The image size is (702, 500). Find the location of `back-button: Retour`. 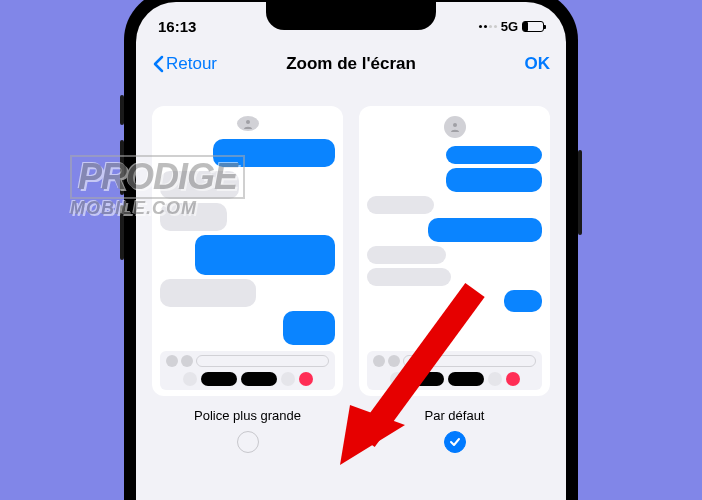

back-button: Retour is located at coordinates (184, 64).